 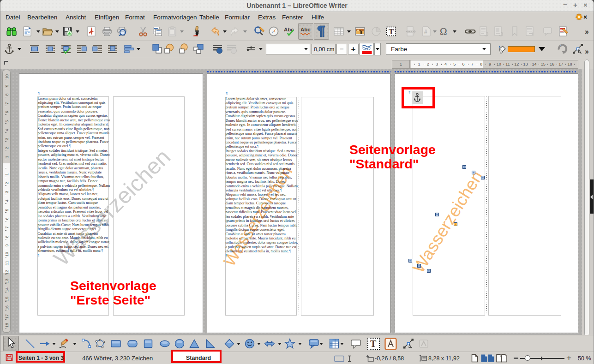 I want to click on svg-text: T, so click(x=391, y=31).